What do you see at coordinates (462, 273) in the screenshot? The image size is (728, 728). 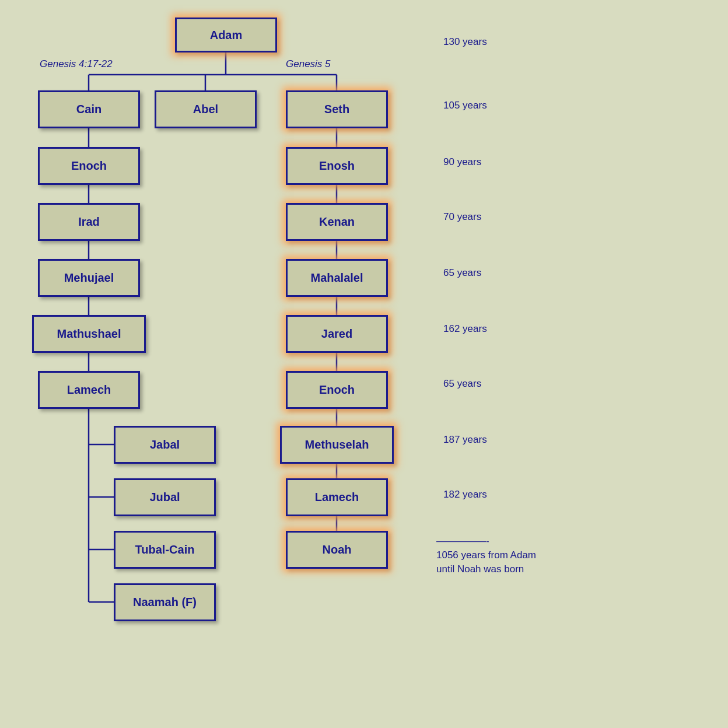 I see `year-label-4: 65 years` at bounding box center [462, 273].